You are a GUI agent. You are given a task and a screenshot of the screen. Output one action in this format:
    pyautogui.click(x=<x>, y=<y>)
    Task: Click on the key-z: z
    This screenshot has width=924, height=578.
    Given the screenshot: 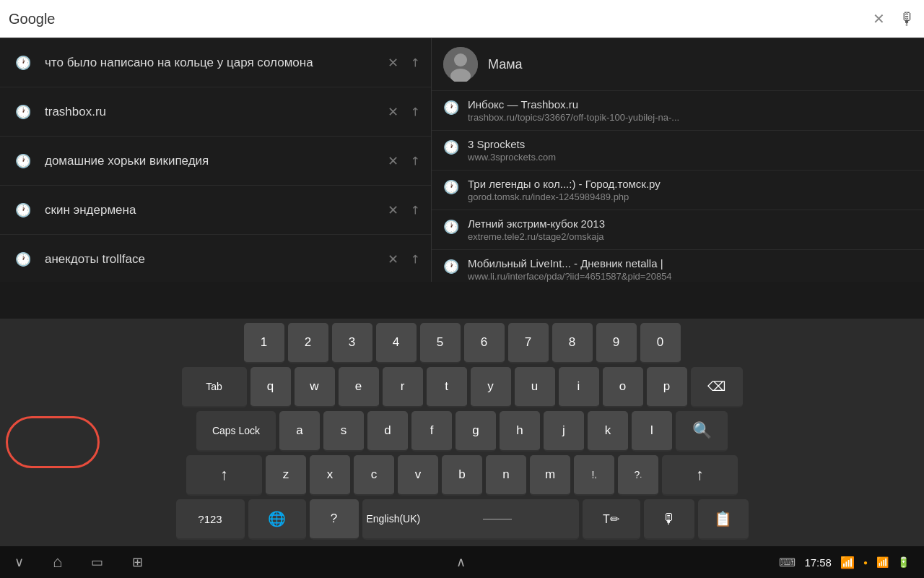 What is the action you would take?
    pyautogui.click(x=286, y=475)
    